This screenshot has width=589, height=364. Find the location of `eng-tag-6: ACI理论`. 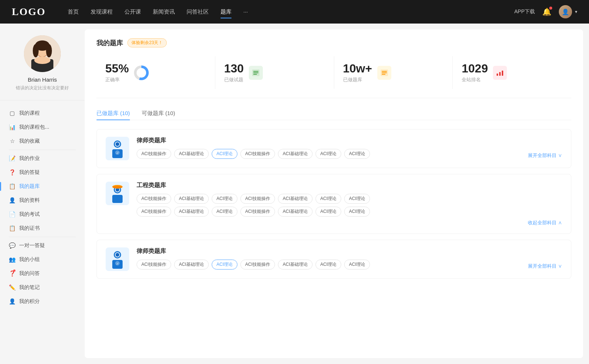

eng-tag-6: ACI理论 is located at coordinates (328, 199).